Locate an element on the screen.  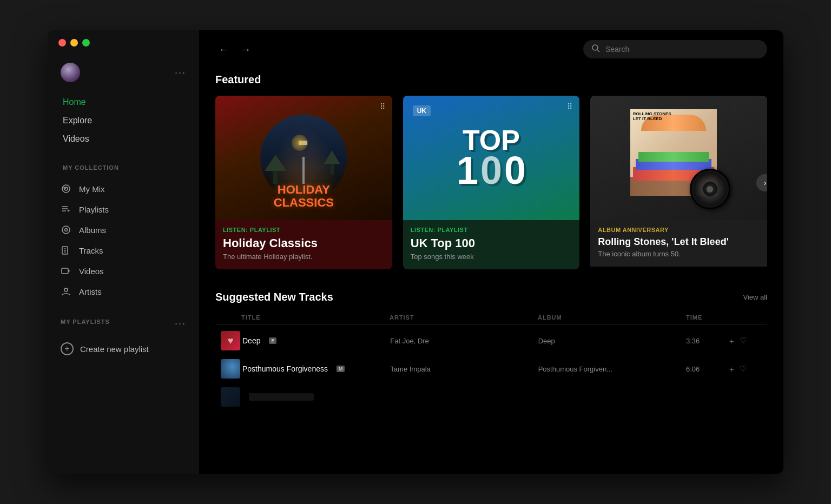
card-type-rolling: ALBUM ANNIVERSARY is located at coordinates (678, 230).